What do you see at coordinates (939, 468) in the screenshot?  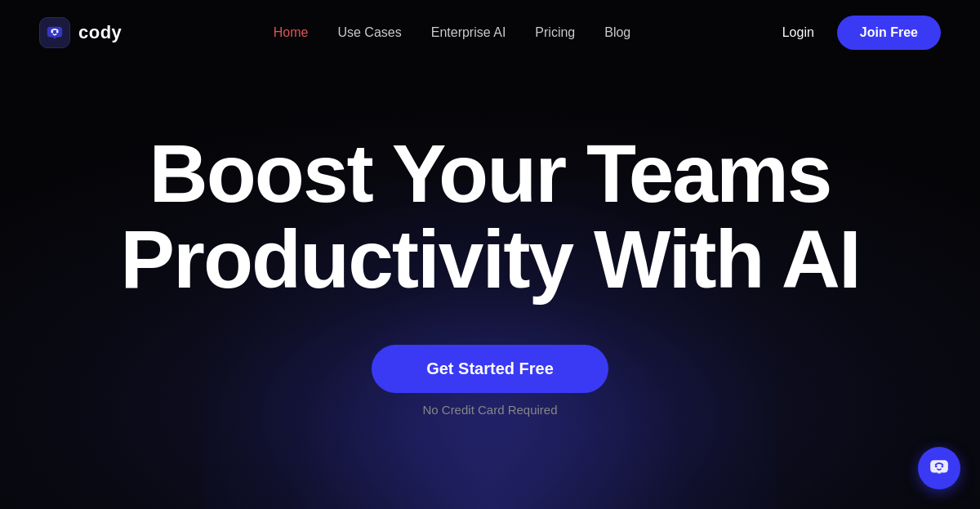 I see `chat-bubble-button` at bounding box center [939, 468].